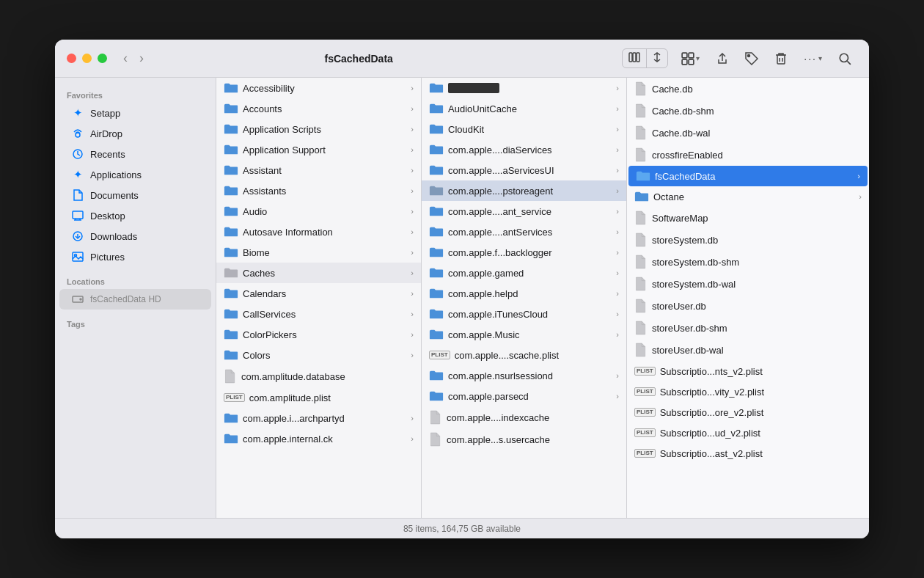 Image resolution: width=924 pixels, height=578 pixels. What do you see at coordinates (318, 150) in the screenshot?
I see `list-item: Application Support ›` at bounding box center [318, 150].